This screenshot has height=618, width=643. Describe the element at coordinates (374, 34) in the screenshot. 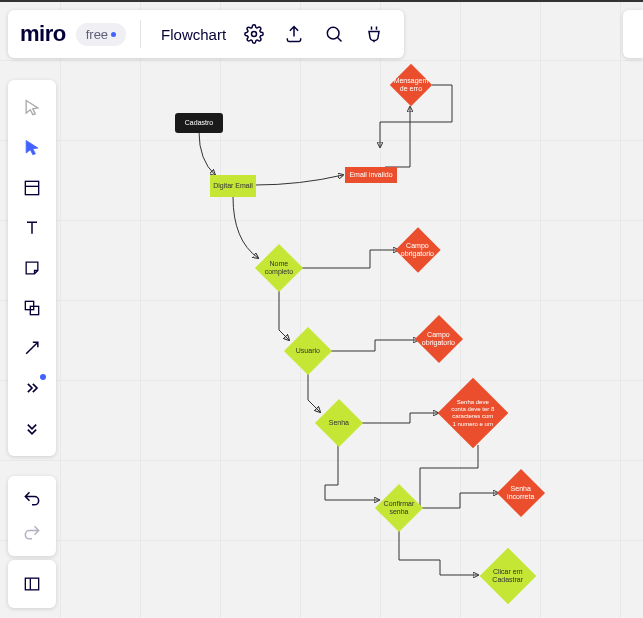

I see `plug-icon` at that location.